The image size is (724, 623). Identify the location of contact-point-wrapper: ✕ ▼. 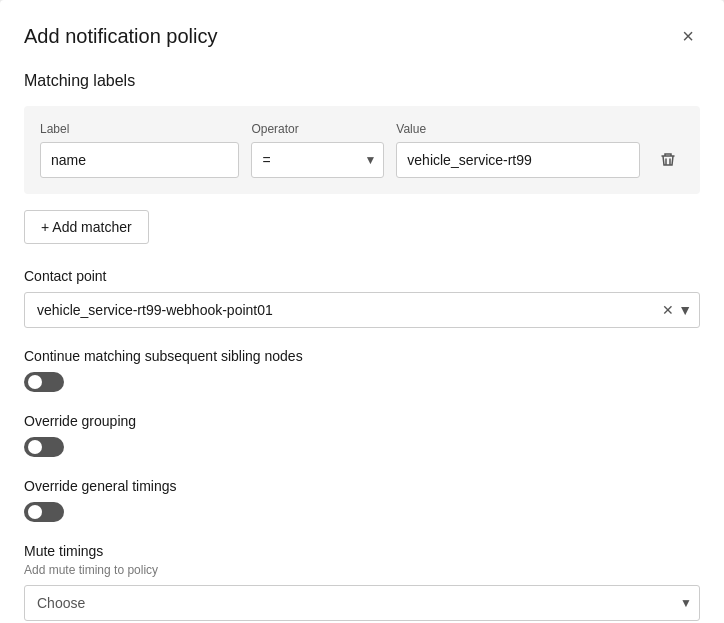
(362, 310).